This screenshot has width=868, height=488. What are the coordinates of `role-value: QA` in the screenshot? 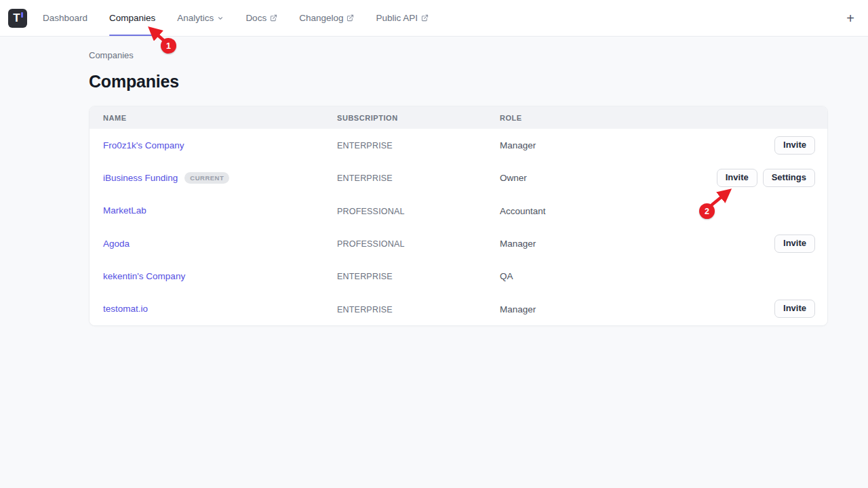 It's located at (507, 277).